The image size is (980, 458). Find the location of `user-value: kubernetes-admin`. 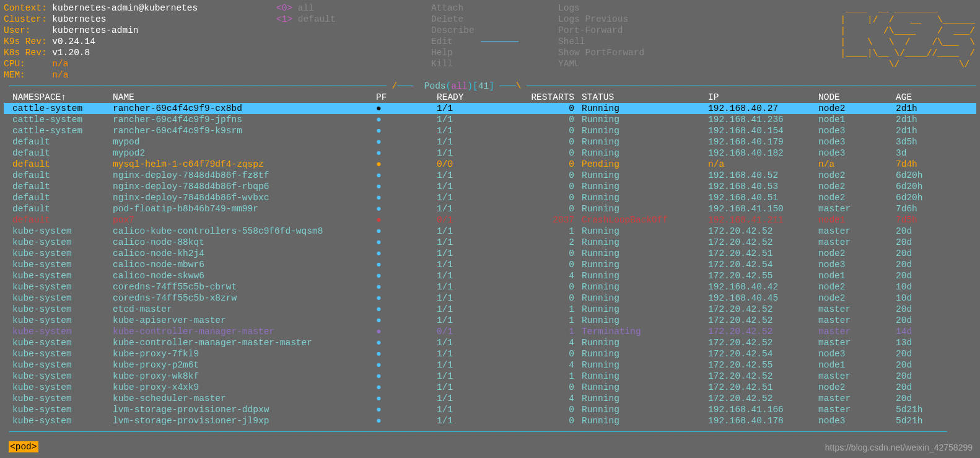

user-value: kubernetes-admin is located at coordinates (95, 30).